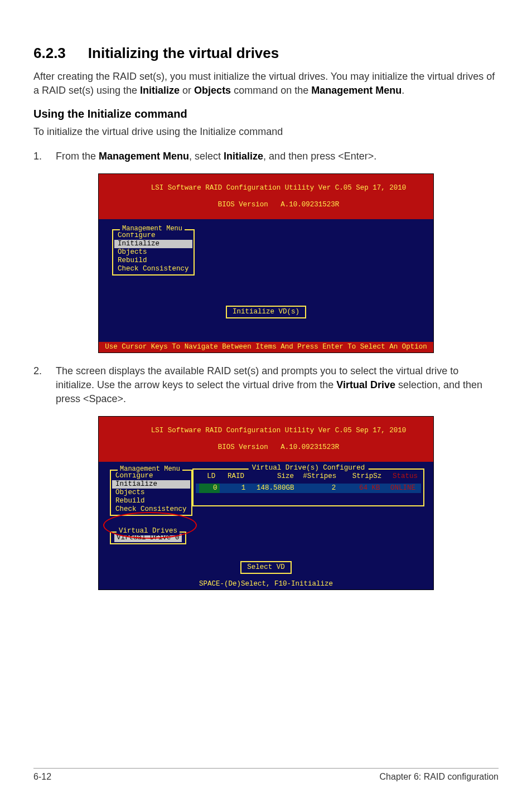 The width and height of the screenshot is (532, 802). I want to click on management-menu-box: Management Menu Configure Initialize Obj…, so click(153, 252).